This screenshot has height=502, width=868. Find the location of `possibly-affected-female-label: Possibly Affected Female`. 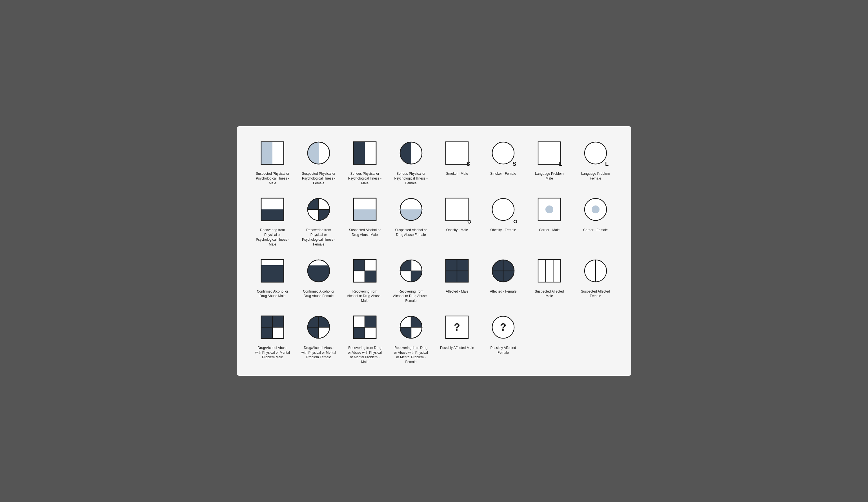

possibly-affected-female-label: Possibly Affected Female is located at coordinates (503, 350).